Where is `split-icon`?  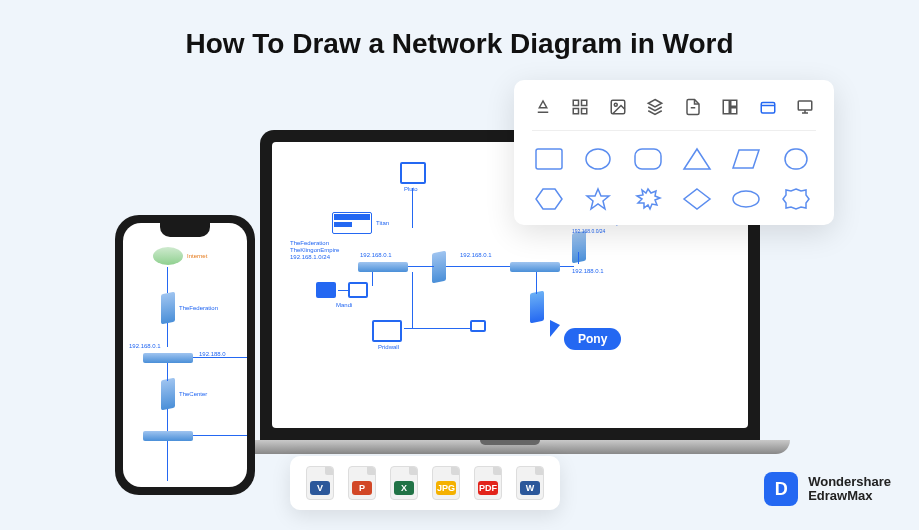
split-icon is located at coordinates (730, 107).